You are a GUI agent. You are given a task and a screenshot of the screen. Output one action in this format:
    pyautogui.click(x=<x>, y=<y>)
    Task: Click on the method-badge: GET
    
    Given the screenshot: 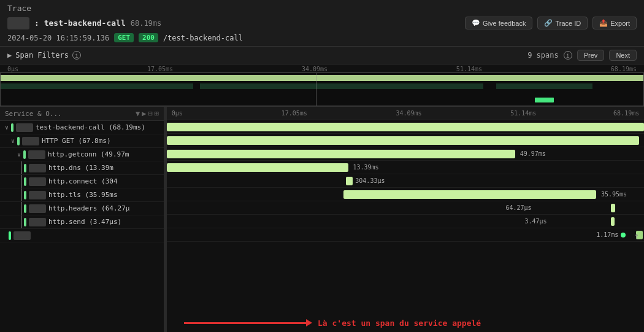 What is the action you would take?
    pyautogui.click(x=124, y=38)
    